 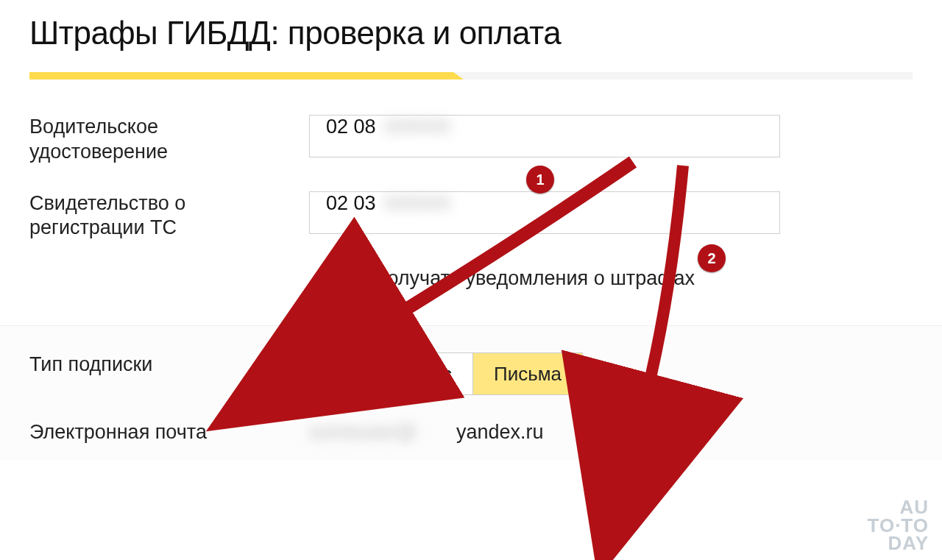 What do you see at coordinates (899, 508) in the screenshot?
I see `watermark-l1: AU` at bounding box center [899, 508].